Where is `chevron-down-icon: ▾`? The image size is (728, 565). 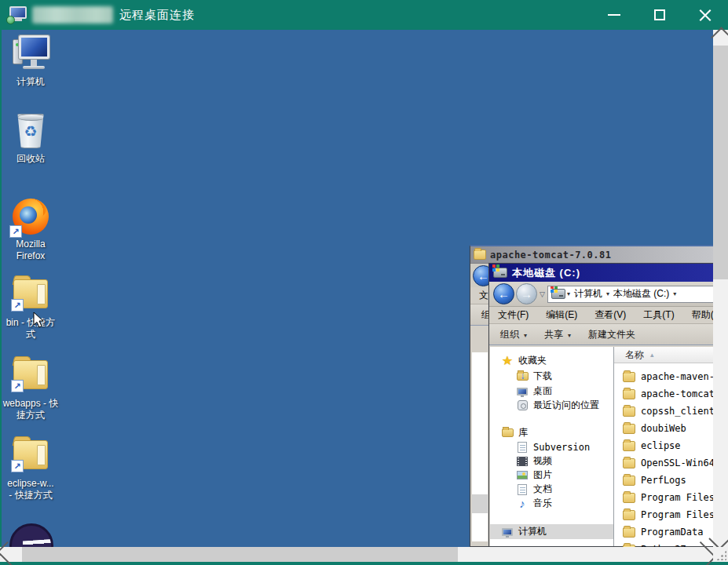 chevron-down-icon: ▾ is located at coordinates (569, 336).